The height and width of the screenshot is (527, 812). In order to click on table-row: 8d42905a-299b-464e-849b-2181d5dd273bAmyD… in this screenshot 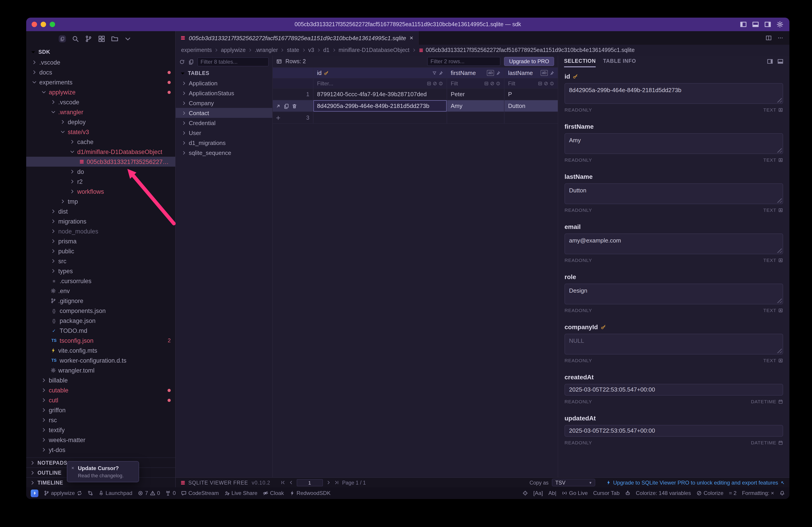, I will do `click(416, 106)`.